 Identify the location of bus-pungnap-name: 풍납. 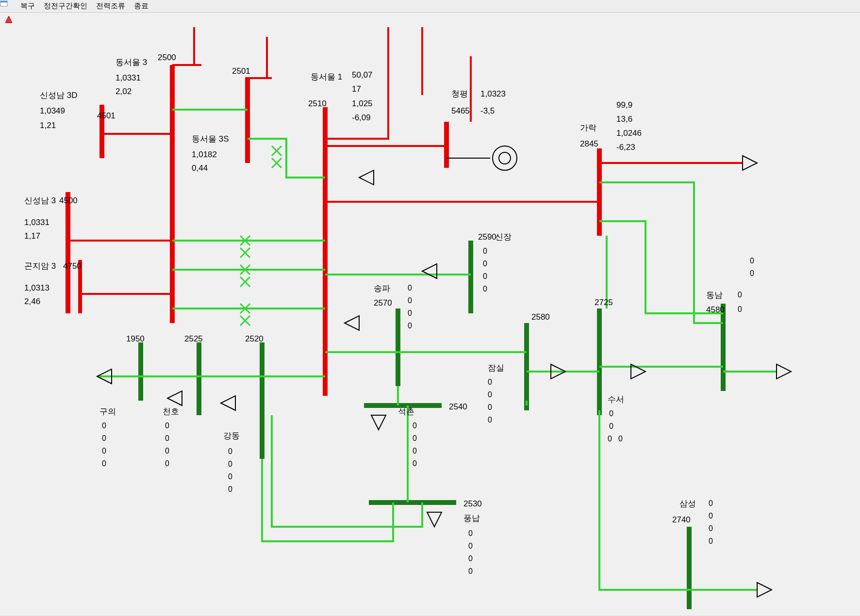
(472, 519).